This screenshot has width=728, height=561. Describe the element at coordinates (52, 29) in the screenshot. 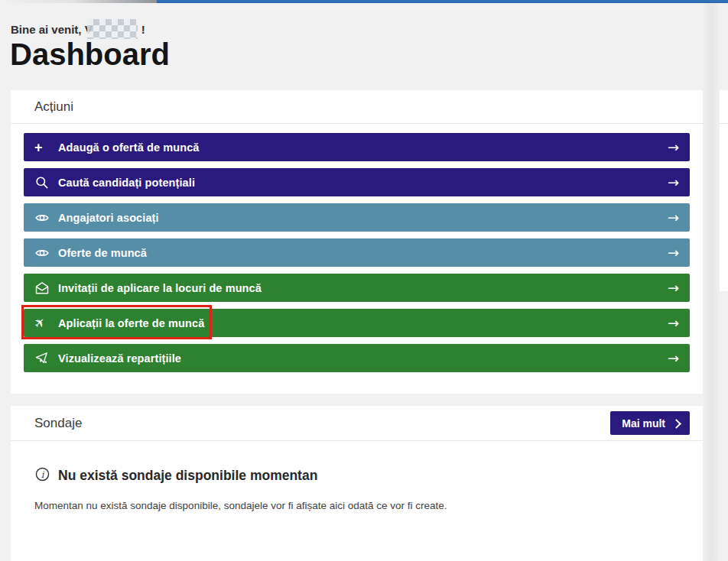

I see `greeting-text: Bine ai venit, V` at that location.